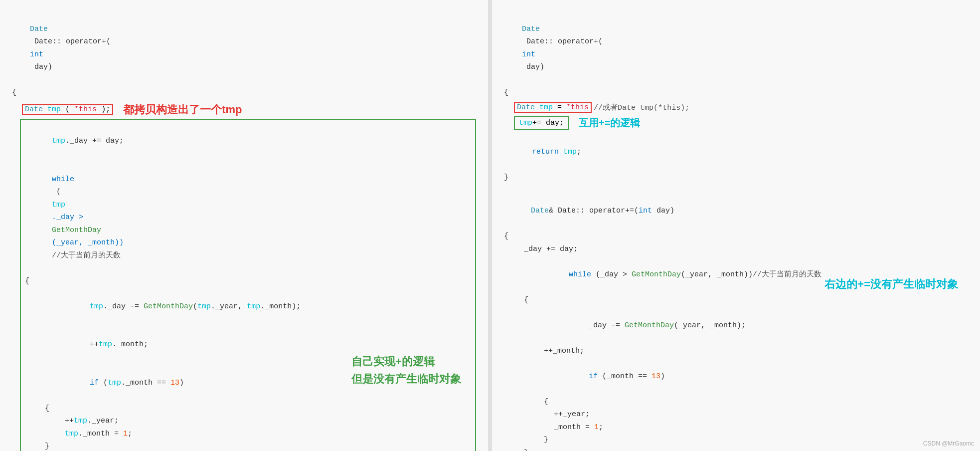  What do you see at coordinates (39, 29) in the screenshot?
I see `type-date: Date` at bounding box center [39, 29].